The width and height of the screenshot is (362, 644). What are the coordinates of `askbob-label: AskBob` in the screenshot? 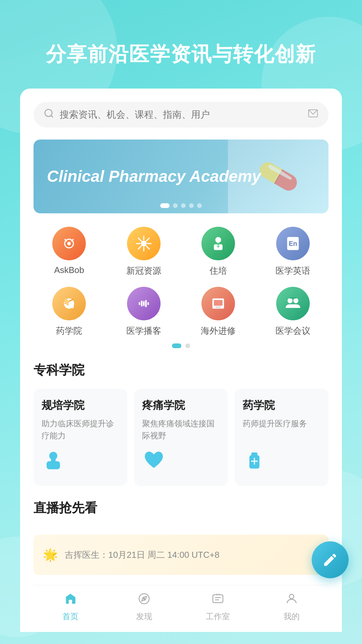 It's located at (69, 270).